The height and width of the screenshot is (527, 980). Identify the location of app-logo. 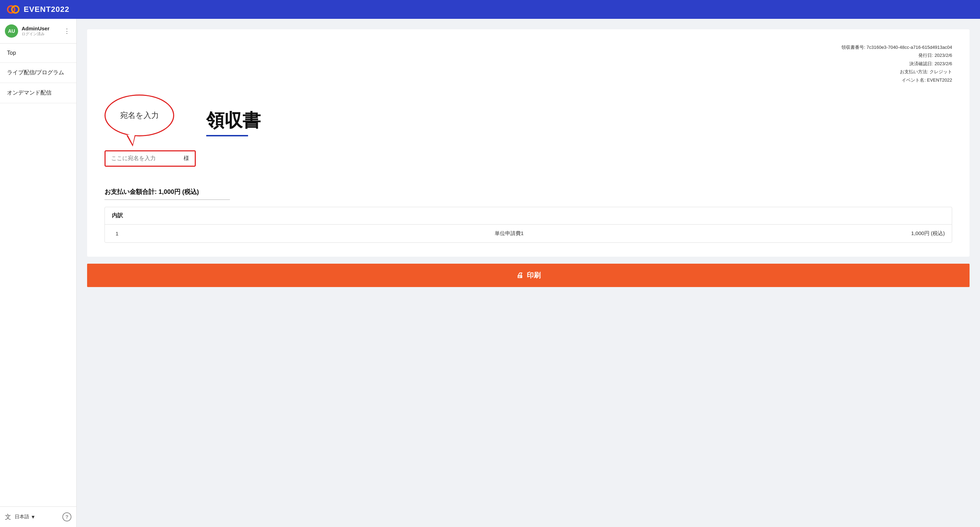
(13, 9).